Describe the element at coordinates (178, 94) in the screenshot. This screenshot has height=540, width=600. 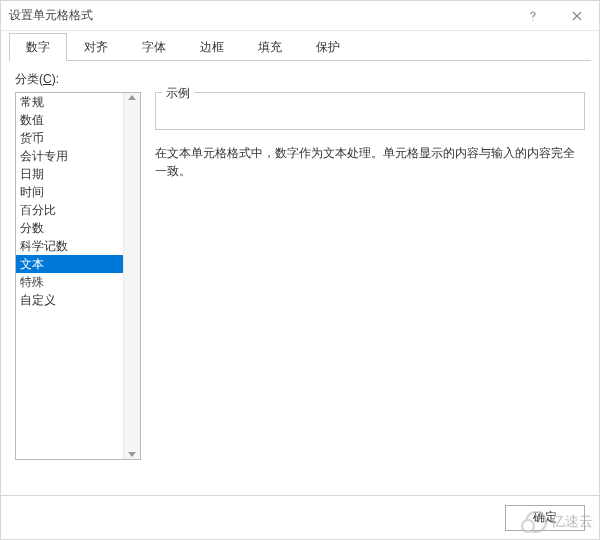
I see `sample-label: 示例` at that location.